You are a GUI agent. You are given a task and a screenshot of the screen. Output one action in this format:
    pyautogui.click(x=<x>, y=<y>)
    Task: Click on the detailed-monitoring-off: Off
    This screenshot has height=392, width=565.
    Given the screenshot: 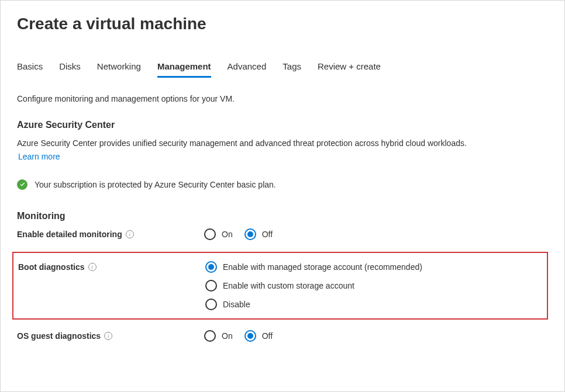 What is the action you would take?
    pyautogui.click(x=259, y=234)
    